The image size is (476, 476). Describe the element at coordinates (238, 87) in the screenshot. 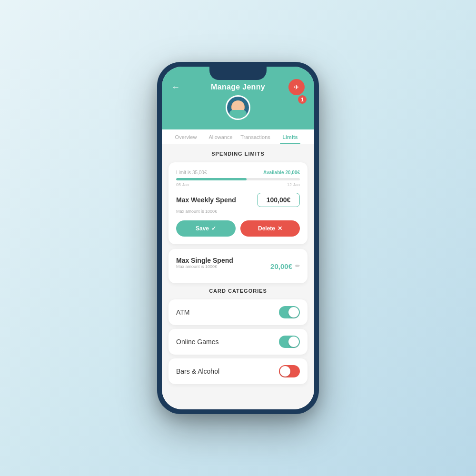

I see `page-title: Manage Jenny` at that location.